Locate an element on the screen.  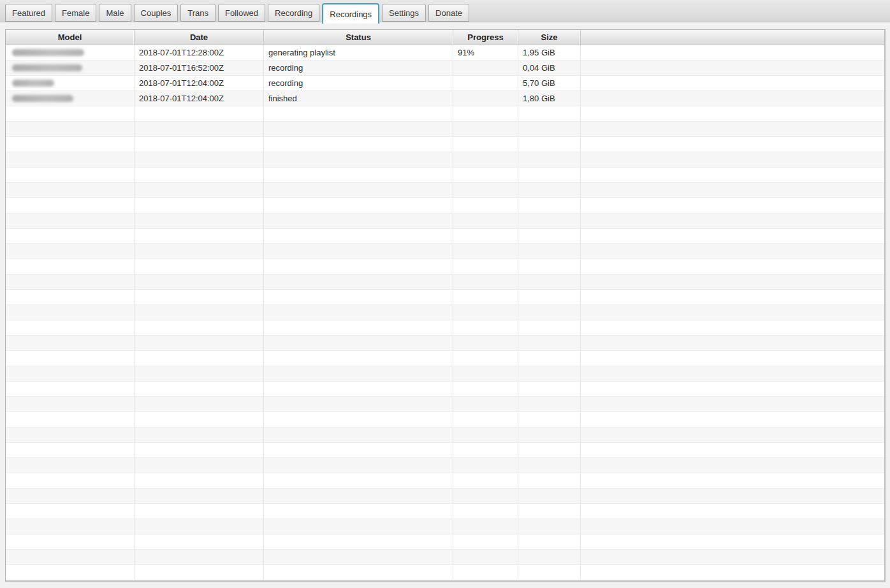
table-row: 2018-07-01T12:04:00Z finished 1,80 GiB is located at coordinates (445, 99).